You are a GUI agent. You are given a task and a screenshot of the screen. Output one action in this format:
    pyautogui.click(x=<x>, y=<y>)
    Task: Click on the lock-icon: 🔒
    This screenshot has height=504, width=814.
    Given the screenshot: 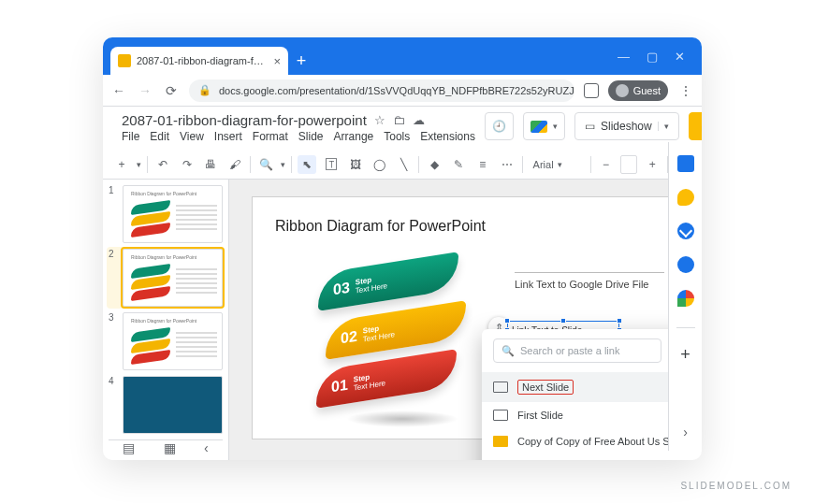 What is the action you would take?
    pyautogui.click(x=205, y=90)
    